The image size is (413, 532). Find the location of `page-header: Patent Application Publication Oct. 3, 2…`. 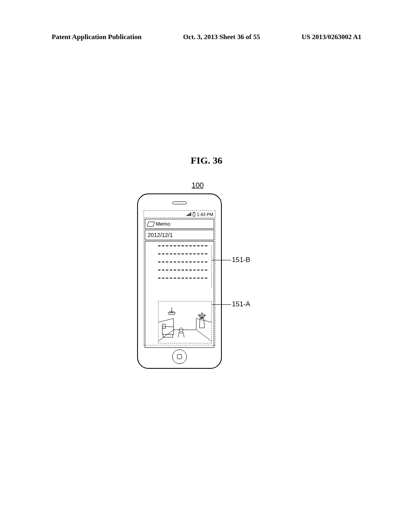

page-header: Patent Application Publication Oct. 3, 2… is located at coordinates (206, 37).